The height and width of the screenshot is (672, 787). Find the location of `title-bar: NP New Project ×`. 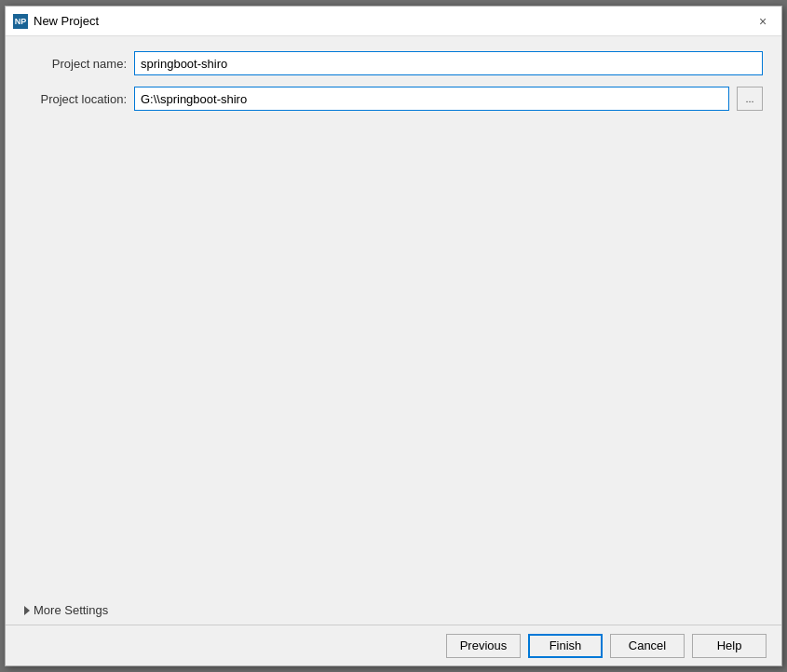

title-bar: NP New Project × is located at coordinates (393, 21).